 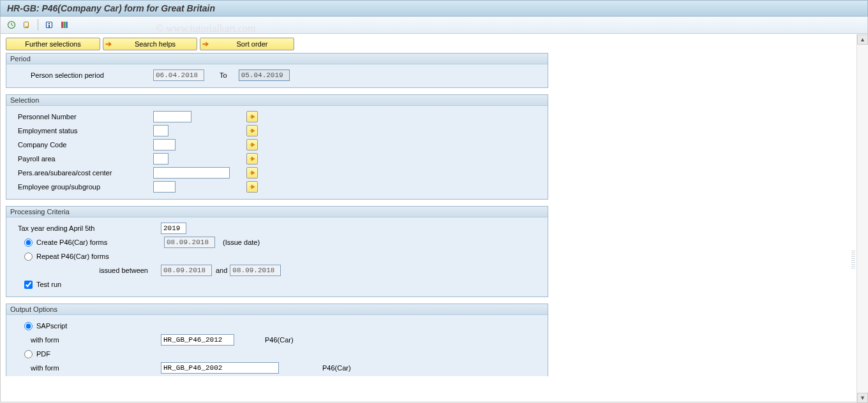 What do you see at coordinates (220, 368) in the screenshot?
I see `pdf-form-input` at bounding box center [220, 368].